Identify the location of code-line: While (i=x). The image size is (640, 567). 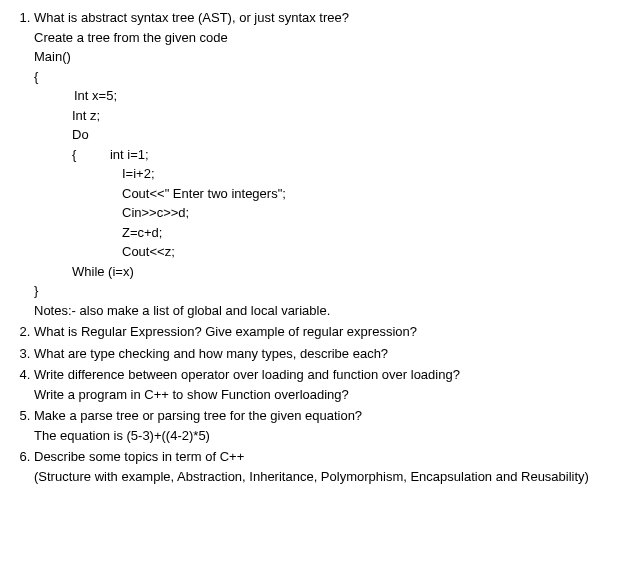
(331, 272).